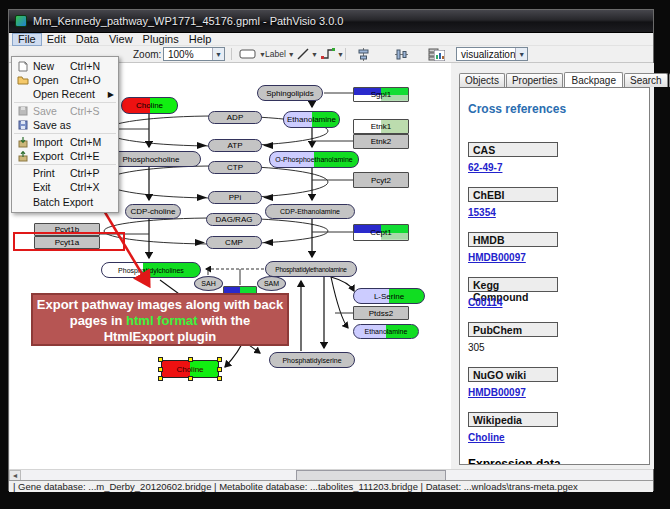  Describe the element at coordinates (188, 21) in the screenshot. I see `window-title: Mm_Kennedy_pathway_WP1771_45176.gpml - P…` at that location.